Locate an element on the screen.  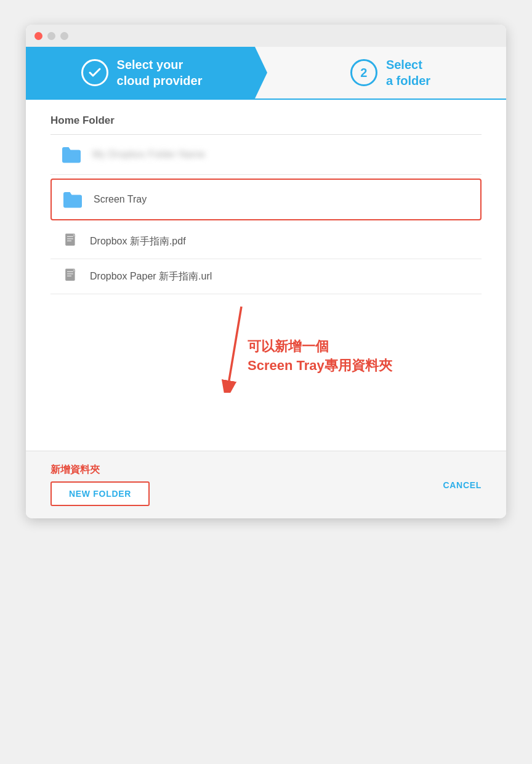
new-folder-button: NEW FOLDER is located at coordinates (100, 494).